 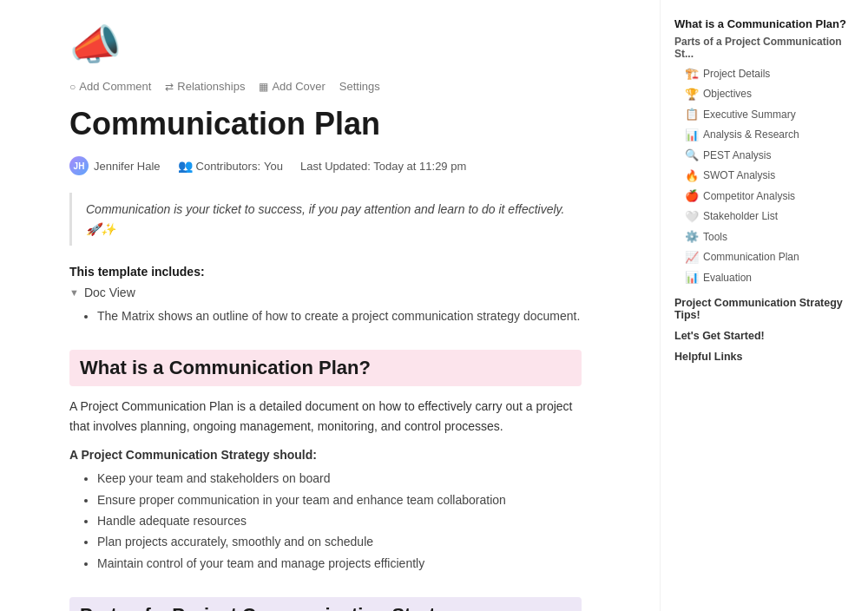 What do you see at coordinates (326, 455) in the screenshot?
I see `section-para-2: A Project Communication Strategy should:` at bounding box center [326, 455].